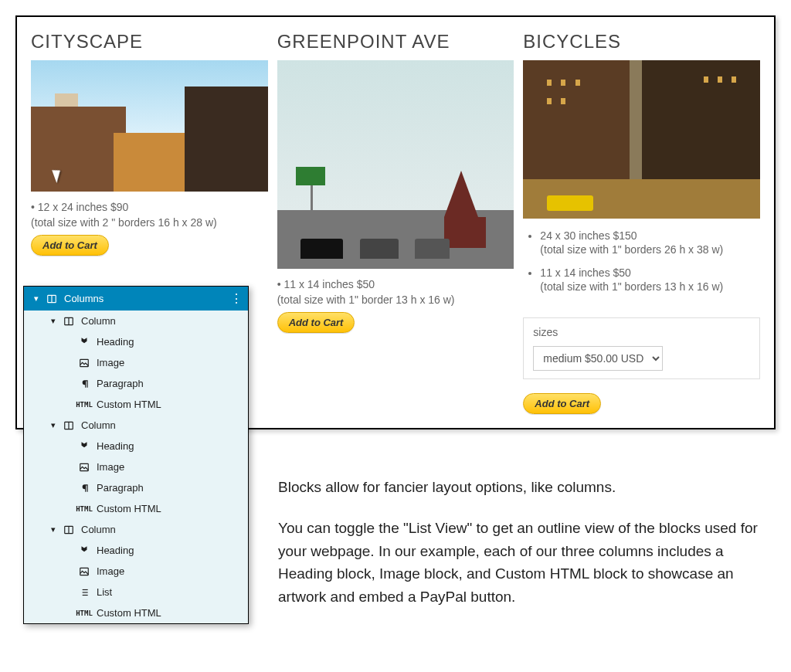 The image size is (791, 672). Describe the element at coordinates (650, 280) in the screenshot. I see `list-item: 11 x 14 inches $50 (total size with 1" b…` at that location.